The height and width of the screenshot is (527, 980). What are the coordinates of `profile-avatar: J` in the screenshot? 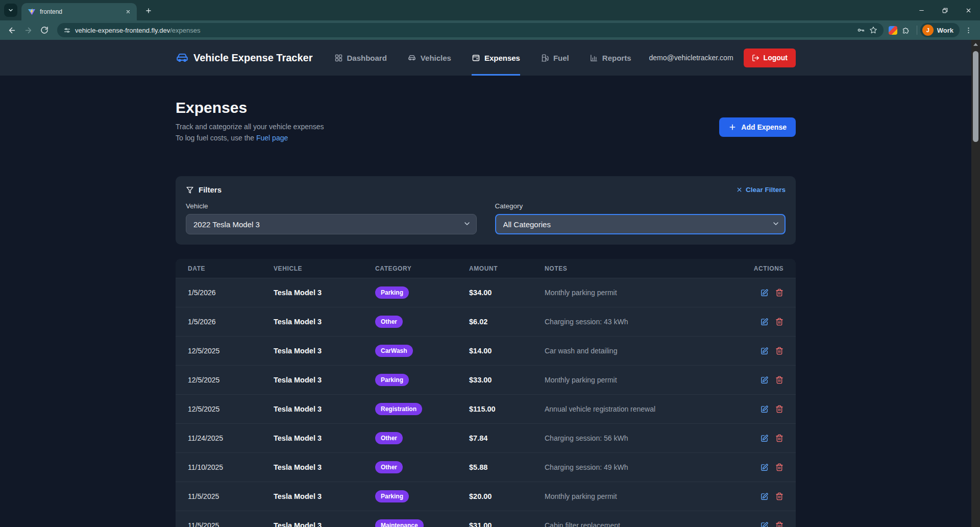 It's located at (928, 30).